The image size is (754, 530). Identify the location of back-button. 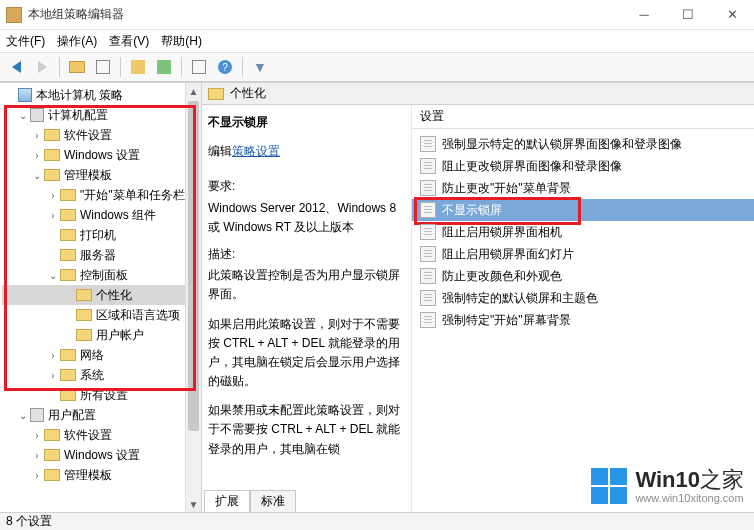
(16, 67).